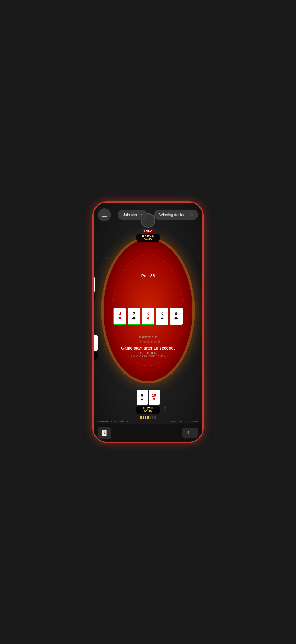  I want to click on community-card-4: K ♠, so click(162, 316).